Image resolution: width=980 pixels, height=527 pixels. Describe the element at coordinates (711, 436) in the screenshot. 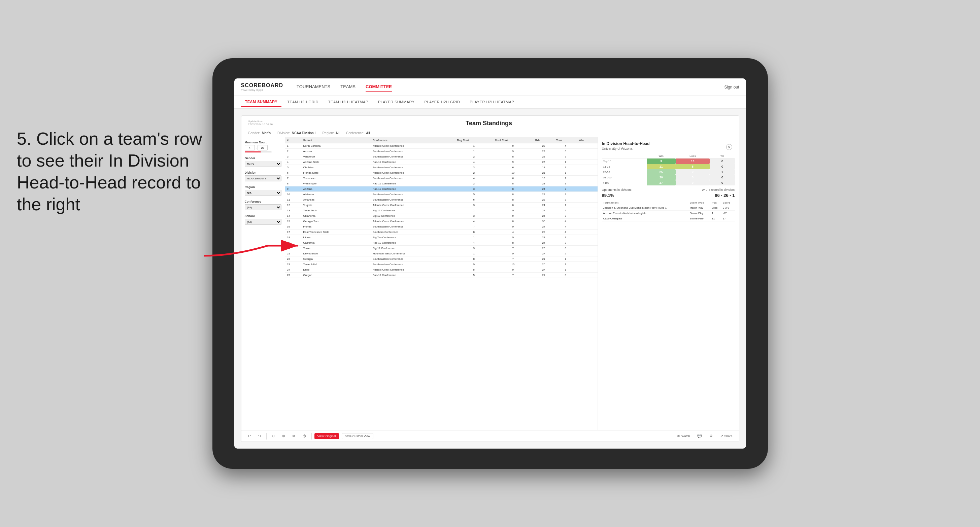

I see `settings-button: ⚙` at that location.